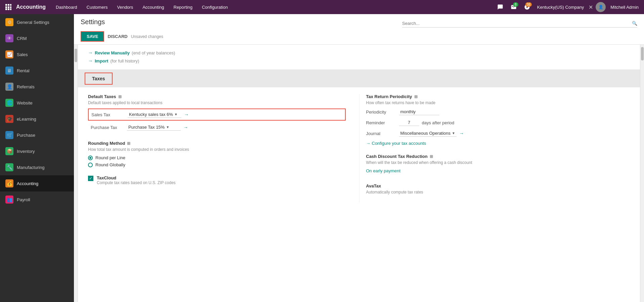  Describe the element at coordinates (8, 7) in the screenshot. I see `apps-icon` at that location.